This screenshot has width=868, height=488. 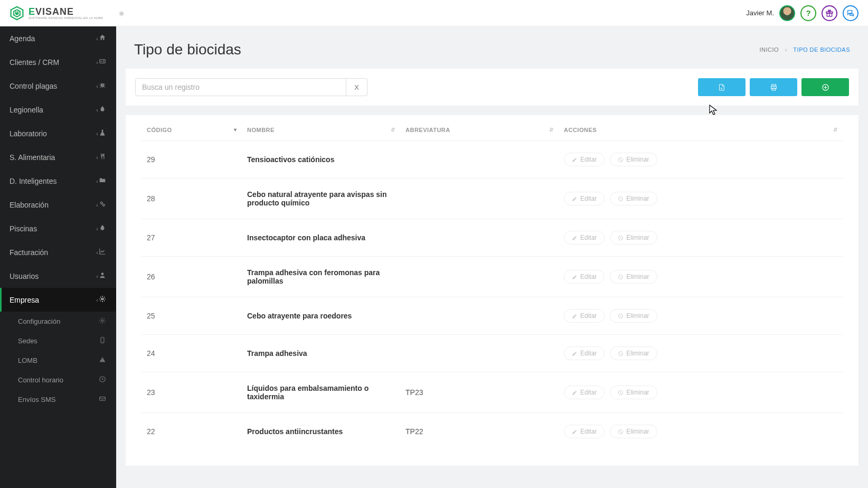 I want to click on sidebar-item-empresa: Empresa ‹, so click(x=58, y=300).